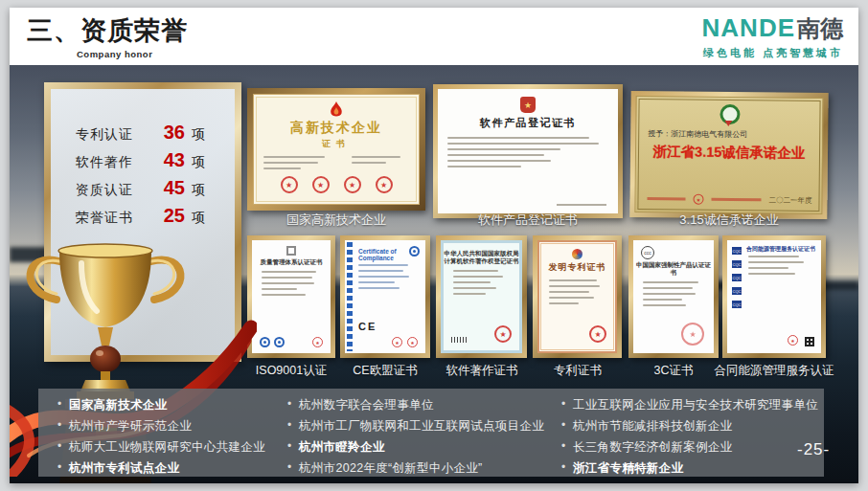 The height and width of the screenshot is (491, 868). Describe the element at coordinates (414, 251) in the screenshot. I see `tuv-logo-icon` at that location.